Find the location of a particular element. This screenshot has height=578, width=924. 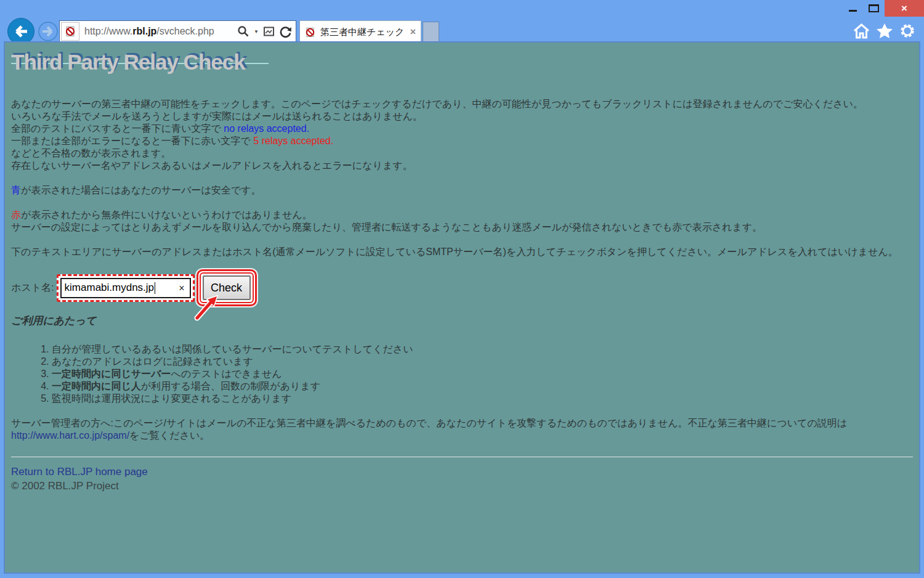

clear-input-icon: × is located at coordinates (181, 288).